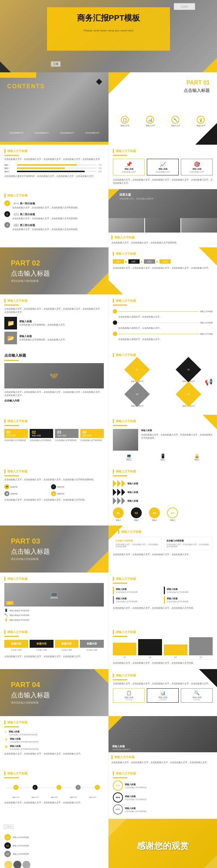  Describe the element at coordinates (54, 218) in the screenshot. I see `content-left-4: 请输入文字标题 1 （一）第一部分标题 点击此处输入文字，点击此处输入文字，点击…` at that location.